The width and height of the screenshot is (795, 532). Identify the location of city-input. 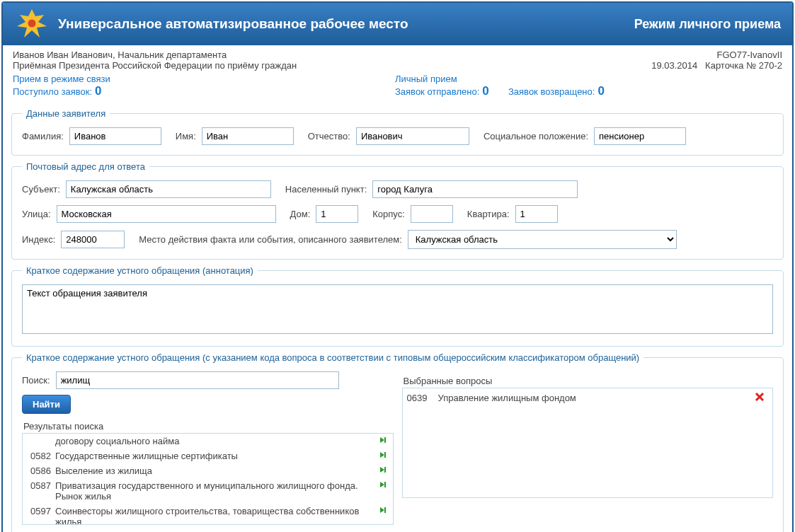
(475, 190).